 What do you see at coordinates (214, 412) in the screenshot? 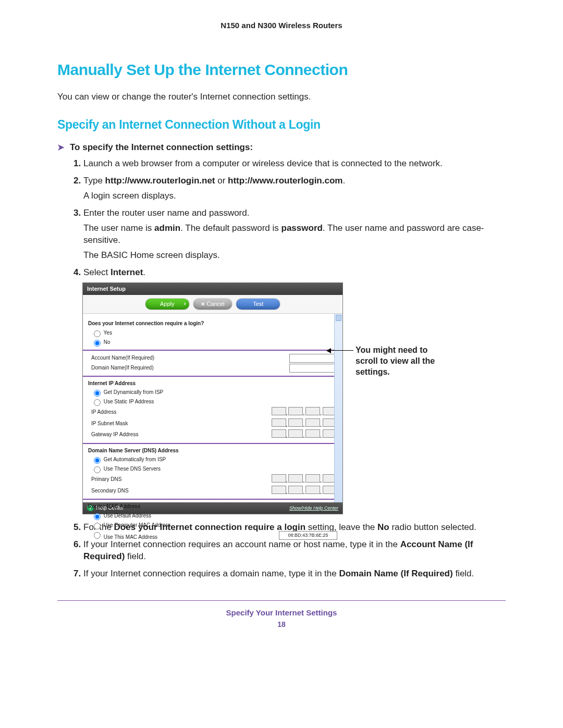
I see `ip-address-field: IP Address ...` at bounding box center [214, 412].